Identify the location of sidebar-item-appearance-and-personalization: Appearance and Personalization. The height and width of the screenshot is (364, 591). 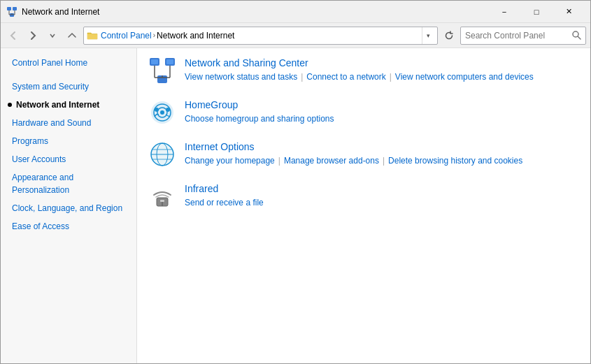
(69, 184).